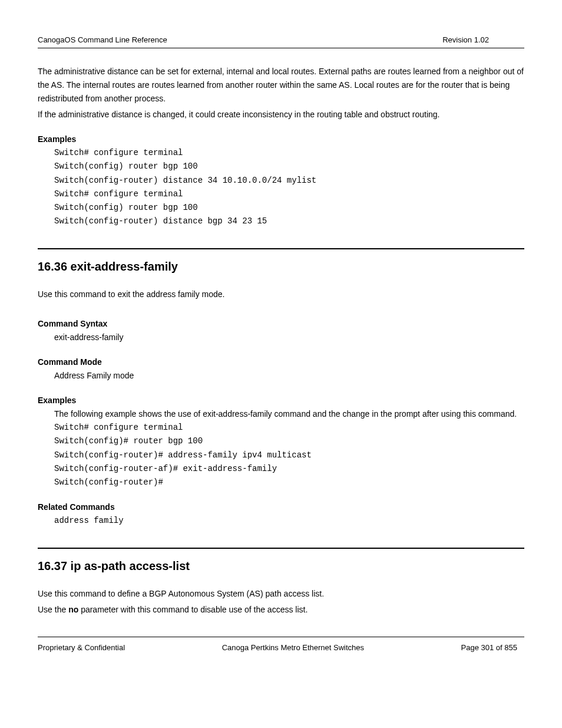  What do you see at coordinates (289, 455) in the screenshot?
I see `examples-code-2: Switch# configure terminal Switch(config…` at bounding box center [289, 455].